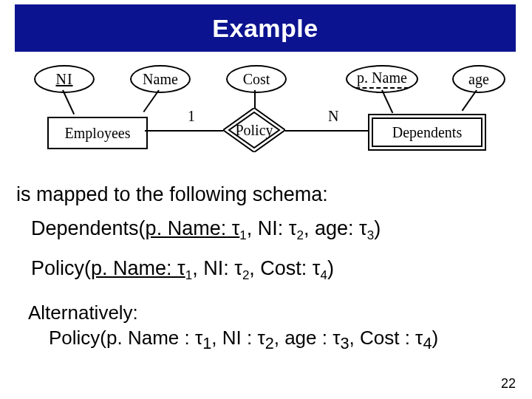 The height and width of the screenshot is (399, 532). Describe the element at coordinates (265, 28) in the screenshot. I see `title-text: Example` at that location.